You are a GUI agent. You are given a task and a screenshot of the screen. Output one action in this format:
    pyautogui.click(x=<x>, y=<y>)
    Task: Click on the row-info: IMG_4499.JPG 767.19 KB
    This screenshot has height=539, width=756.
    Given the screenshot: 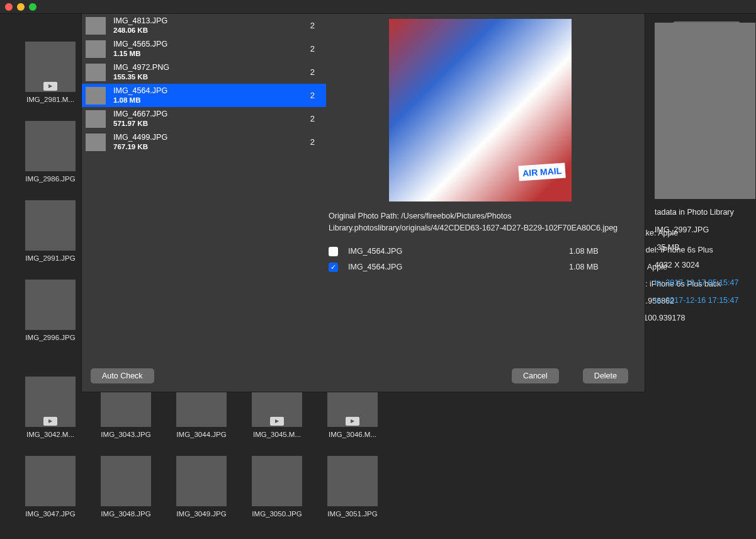 What is the action you would take?
    pyautogui.click(x=212, y=142)
    